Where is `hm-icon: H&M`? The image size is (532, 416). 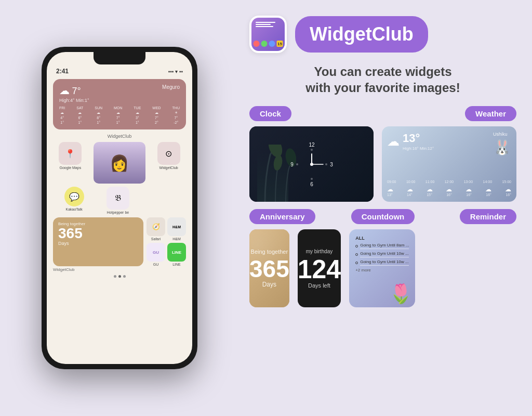
hm-icon: H&M is located at coordinates (177, 227).